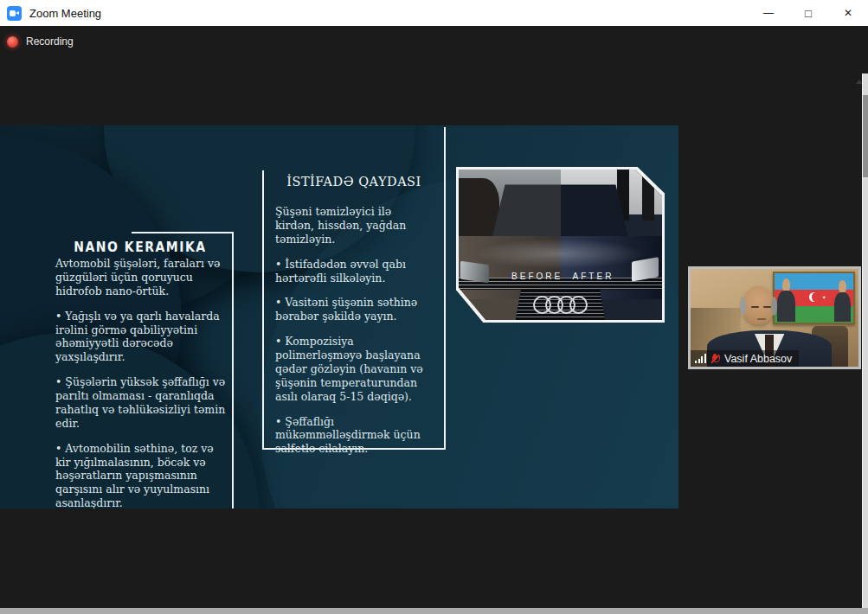  I want to click on recording-indicator: Recording, so click(40, 42).